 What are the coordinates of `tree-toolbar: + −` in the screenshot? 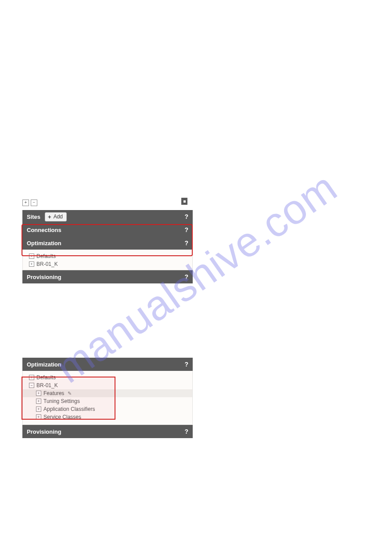 It's located at (108, 203).